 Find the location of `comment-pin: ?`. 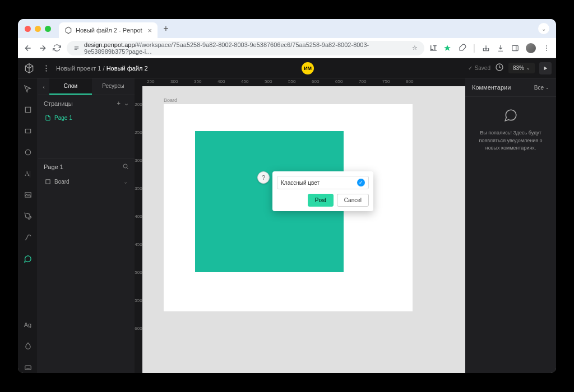

comment-pin: ? is located at coordinates (263, 178).